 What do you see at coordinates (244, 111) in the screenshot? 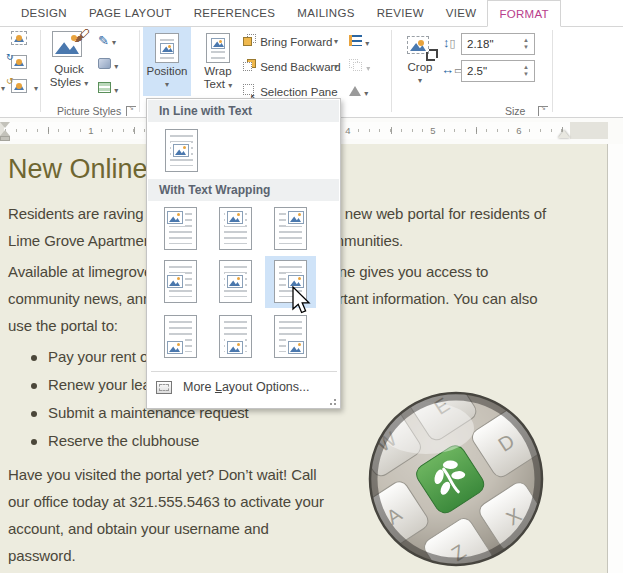
I see `menu-section-inline: In Line with Text` at bounding box center [244, 111].